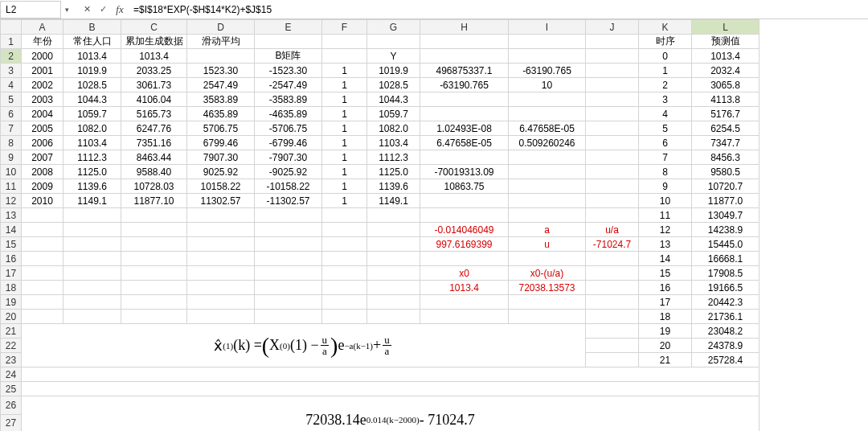  Describe the element at coordinates (11, 230) in the screenshot. I see `row-header: 14` at that location.